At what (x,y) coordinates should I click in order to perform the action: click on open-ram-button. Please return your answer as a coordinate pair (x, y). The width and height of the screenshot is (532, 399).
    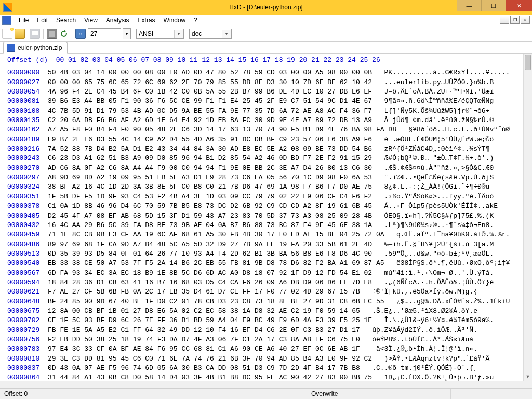
    Looking at the image, I should click on (52, 34).